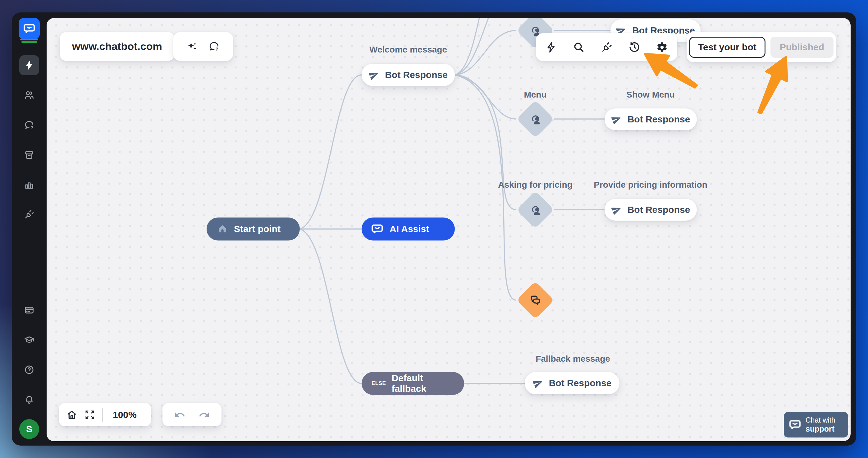  What do you see at coordinates (650, 185) in the screenshot?
I see `caption-provide-pricing-information: Provide pricing information` at bounding box center [650, 185].